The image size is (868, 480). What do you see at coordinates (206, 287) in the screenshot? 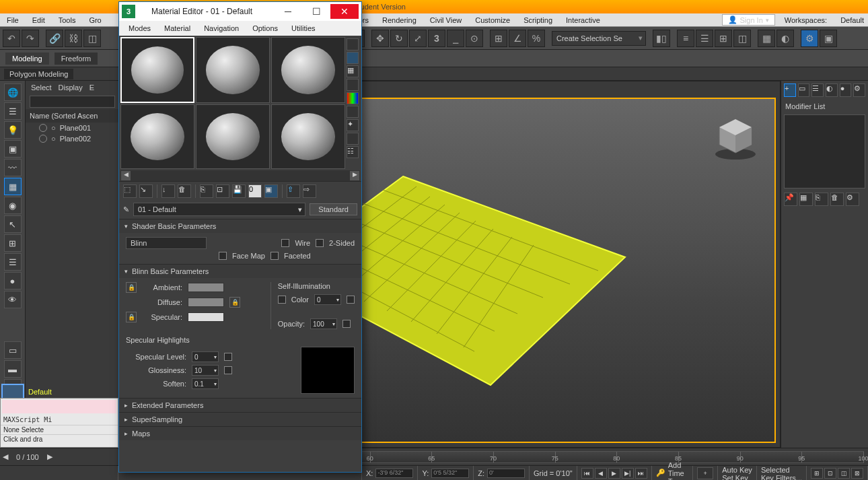
I see `ambient-swatch` at bounding box center [206, 287].